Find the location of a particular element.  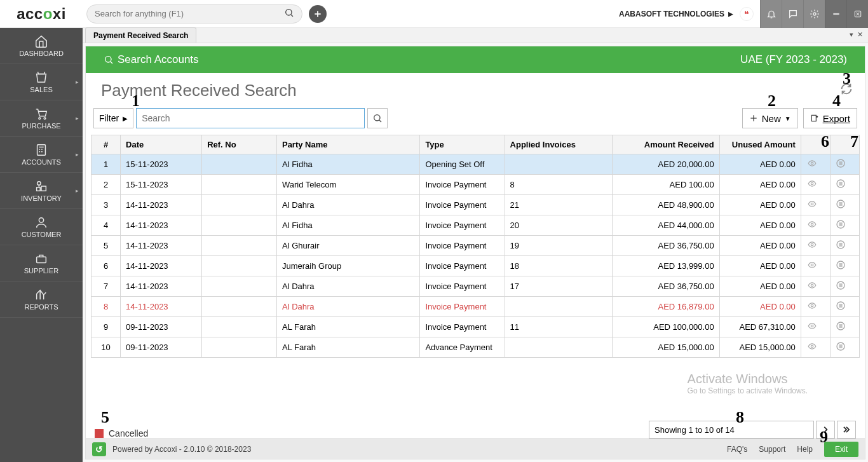

nav-reports: REPORTS is located at coordinates (41, 300).